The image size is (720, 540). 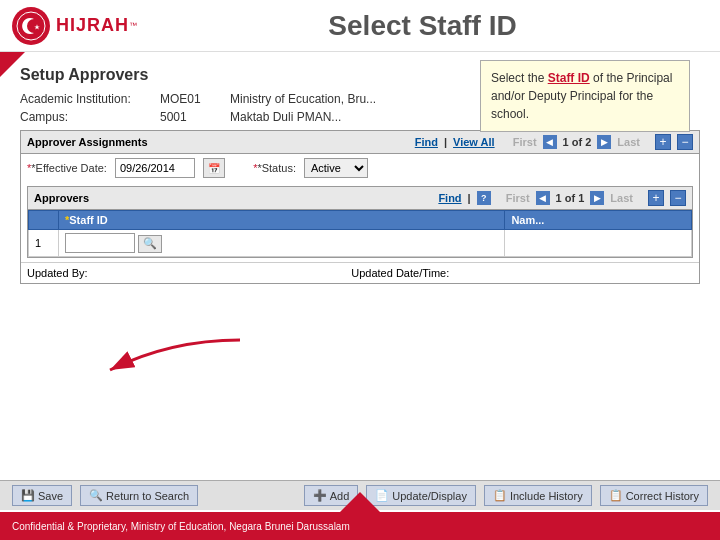 What do you see at coordinates (92, 26) in the screenshot?
I see `logo-text: HIJRAH` at bounding box center [92, 26].